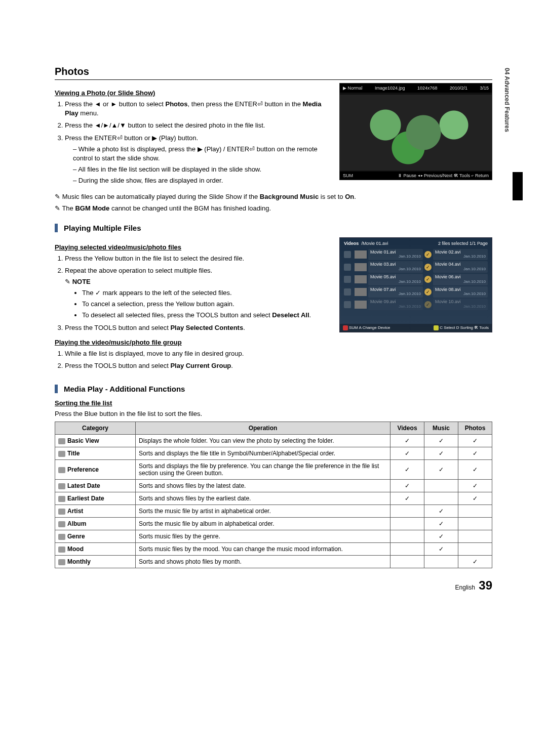 The image size is (547, 756). Describe the element at coordinates (427, 88) in the screenshot. I see `ss1-res: 1024x768` at that location.